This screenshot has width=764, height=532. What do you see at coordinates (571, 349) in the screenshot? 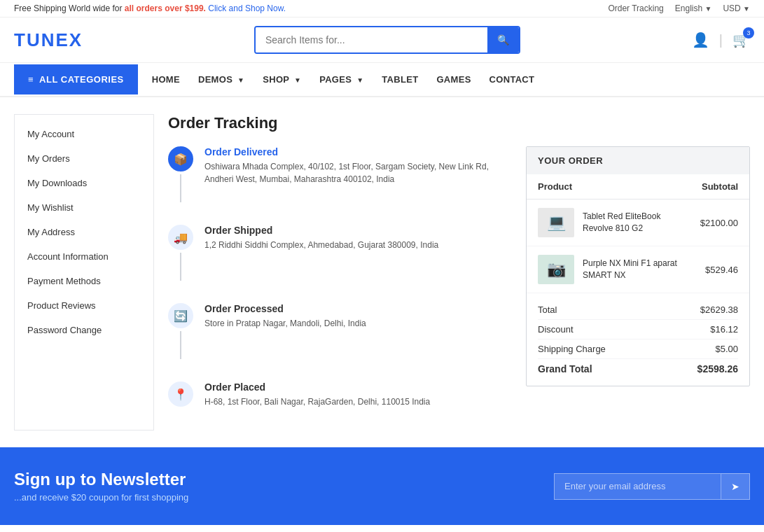
I see `shipping-label: Shipping Charge` at bounding box center [571, 349].